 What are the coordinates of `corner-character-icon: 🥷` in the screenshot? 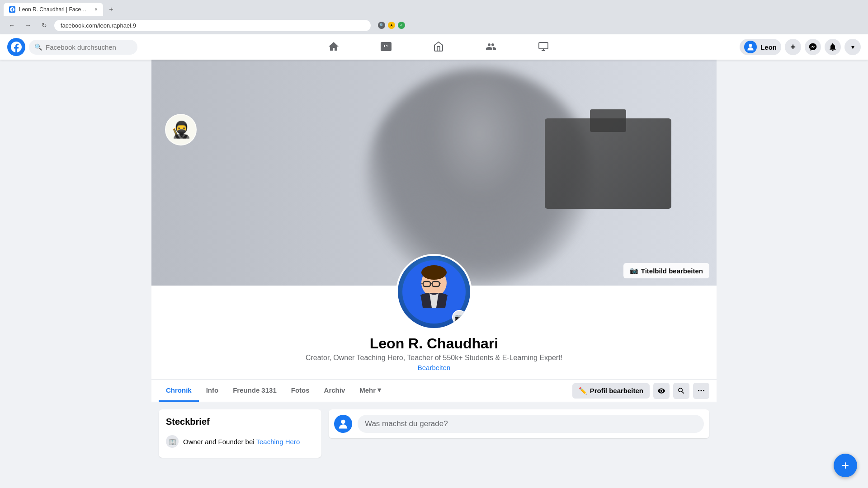 It's located at (181, 130).